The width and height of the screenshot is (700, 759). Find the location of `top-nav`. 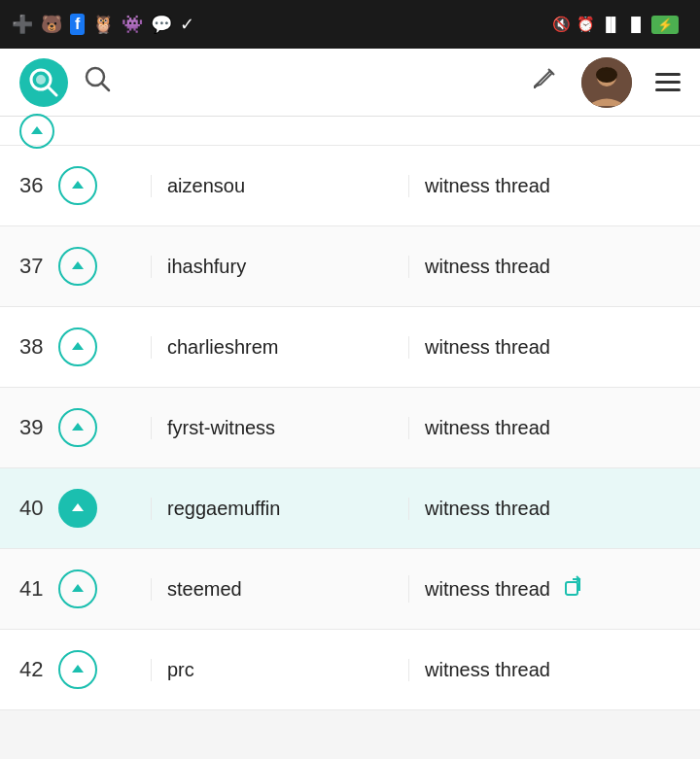

top-nav is located at coordinates (350, 83).